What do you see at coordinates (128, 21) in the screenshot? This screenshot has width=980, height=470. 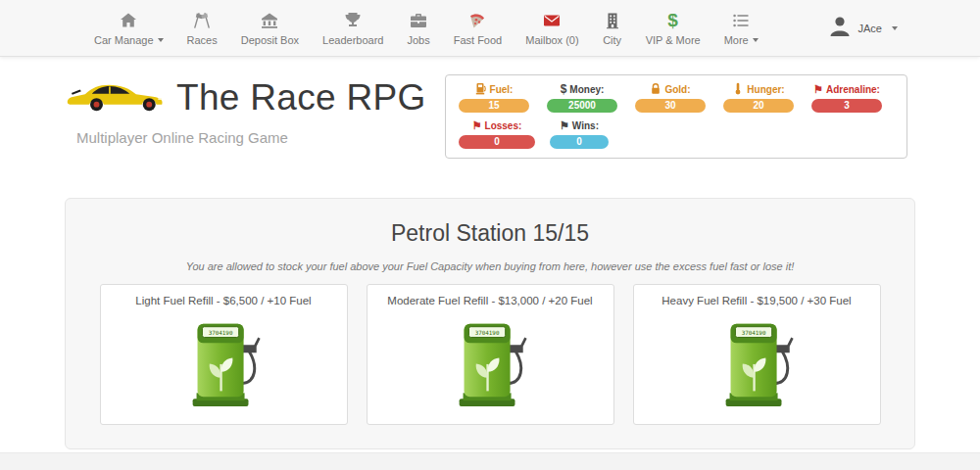 I see `home-icon` at bounding box center [128, 21].